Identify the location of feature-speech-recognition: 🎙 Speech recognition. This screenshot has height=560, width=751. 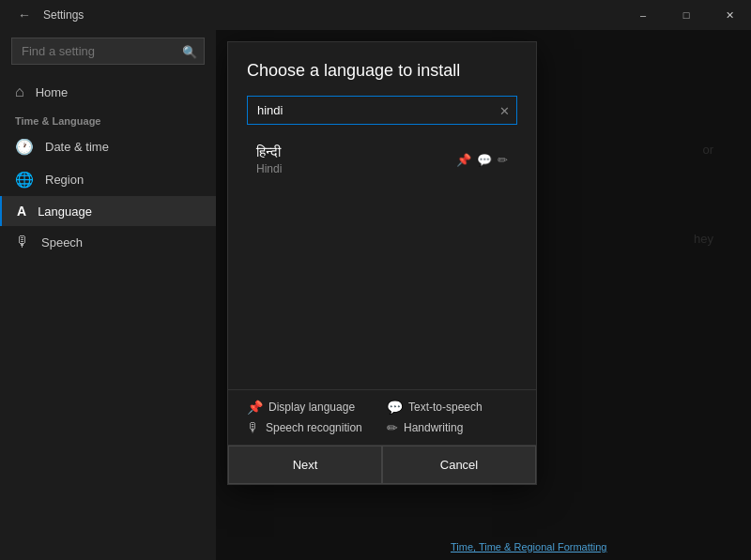
(312, 428).